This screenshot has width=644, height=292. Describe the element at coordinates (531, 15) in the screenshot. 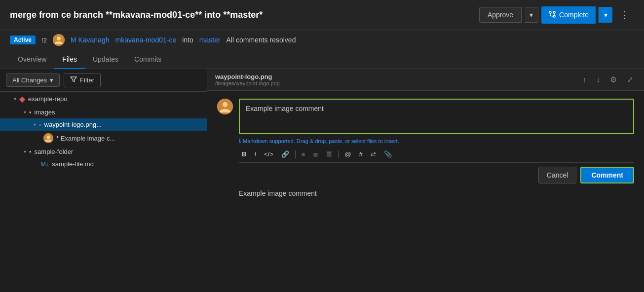

I see `chevron-down-icon: ▾` at that location.